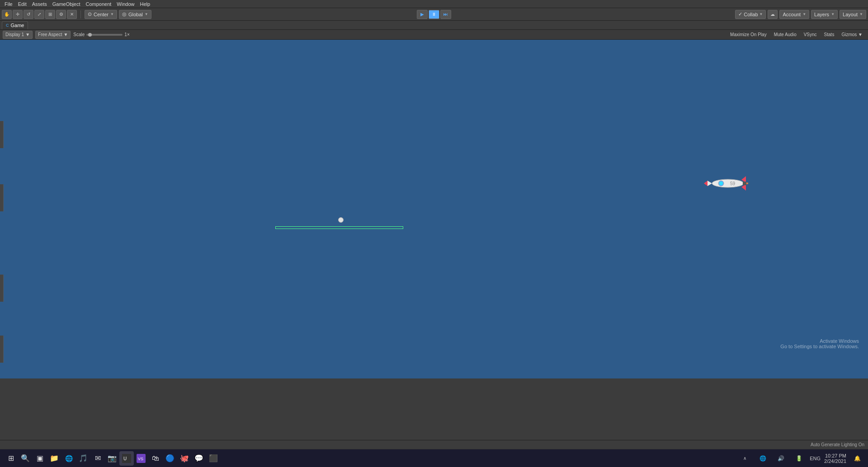  What do you see at coordinates (18, 25) in the screenshot?
I see `game-tab-label: Game` at bounding box center [18, 25].